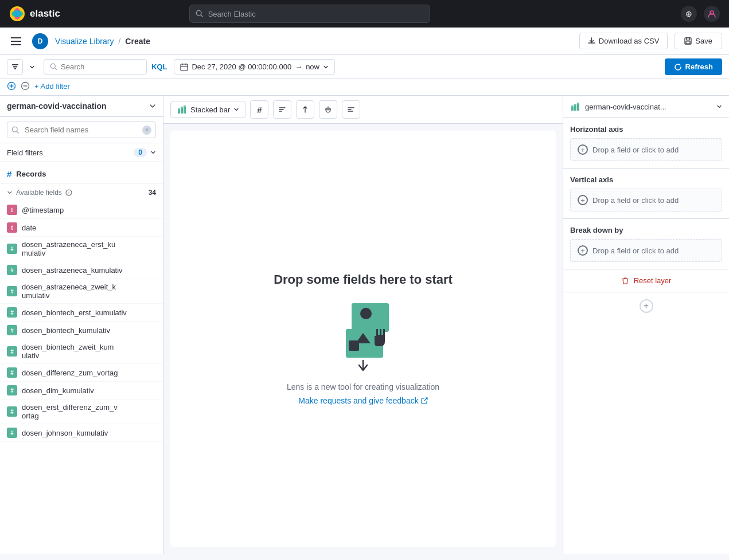 This screenshot has width=729, height=560. What do you see at coordinates (95, 66) in the screenshot?
I see `search-input` at bounding box center [95, 66].